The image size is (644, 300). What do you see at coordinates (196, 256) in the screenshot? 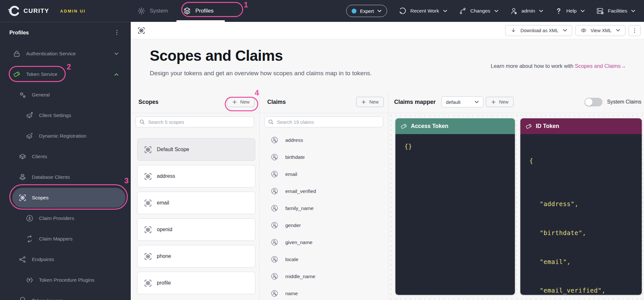
I see `scope-card-phone: phone` at bounding box center [196, 256].